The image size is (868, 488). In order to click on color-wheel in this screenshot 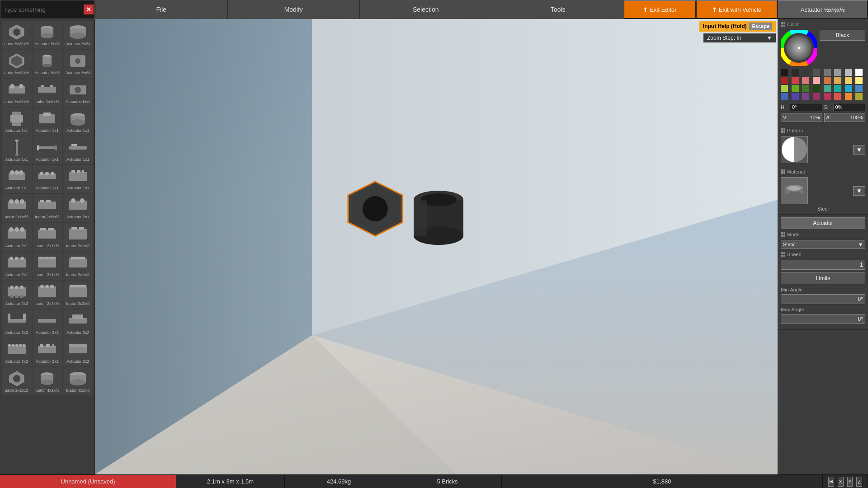, I will do `click(799, 48)`.